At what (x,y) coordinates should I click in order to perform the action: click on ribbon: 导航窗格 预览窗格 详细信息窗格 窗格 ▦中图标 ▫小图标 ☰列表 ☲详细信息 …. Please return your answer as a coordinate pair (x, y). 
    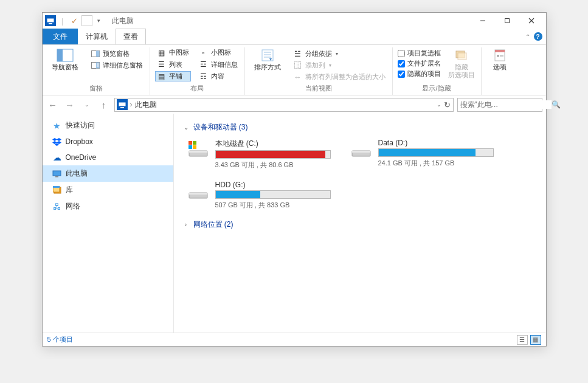
    Looking at the image, I should click on (294, 70).